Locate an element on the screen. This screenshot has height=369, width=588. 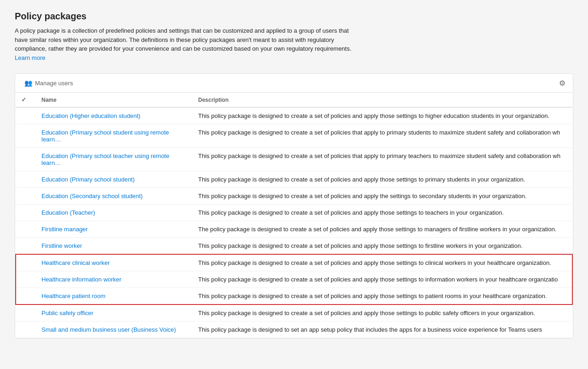
policy-package-link: Firstline manager is located at coordinates (65, 229).